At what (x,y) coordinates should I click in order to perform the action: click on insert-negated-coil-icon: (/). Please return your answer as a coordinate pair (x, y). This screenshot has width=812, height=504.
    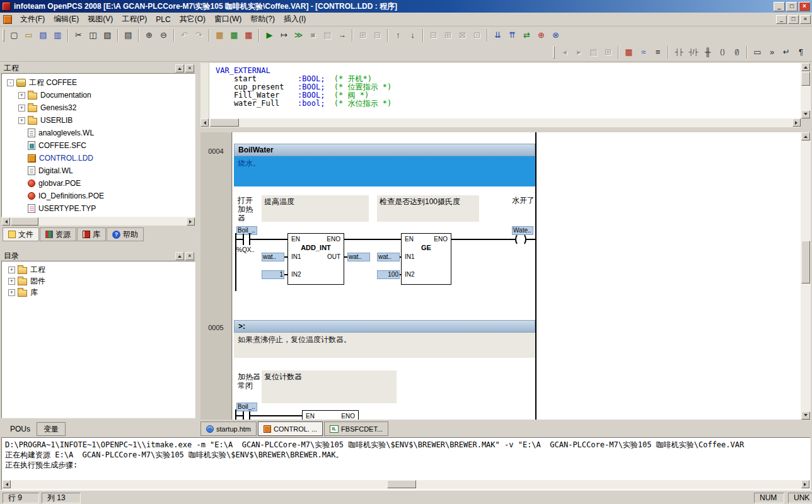
    Looking at the image, I should click on (736, 52).